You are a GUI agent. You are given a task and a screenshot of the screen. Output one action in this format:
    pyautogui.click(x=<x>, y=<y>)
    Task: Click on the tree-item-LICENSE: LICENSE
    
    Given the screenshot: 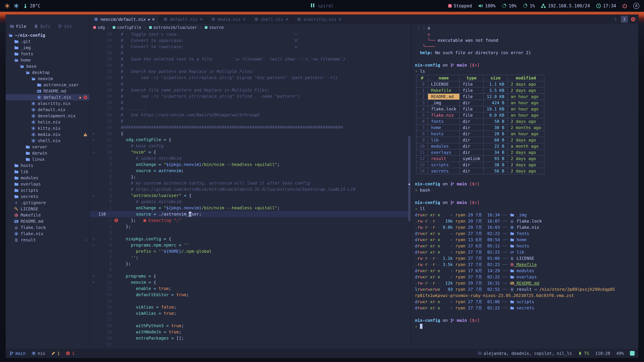 What is the action you would take?
    pyautogui.click(x=48, y=209)
    